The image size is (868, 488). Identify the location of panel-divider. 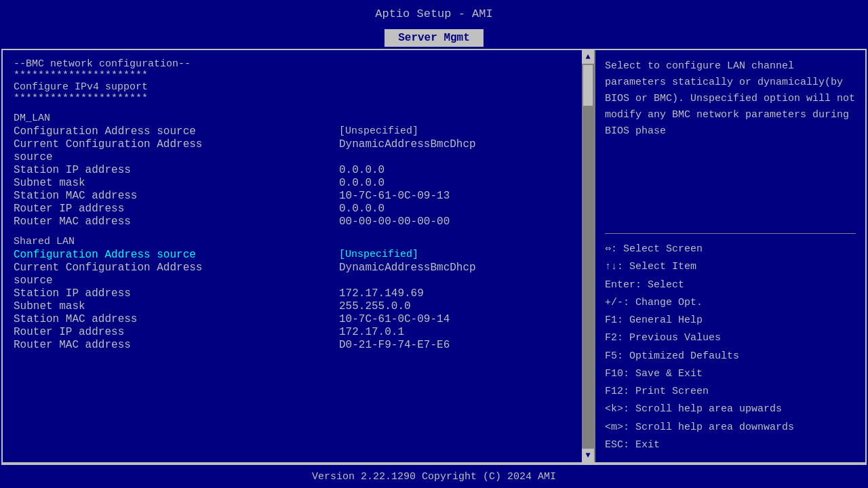
(730, 233).